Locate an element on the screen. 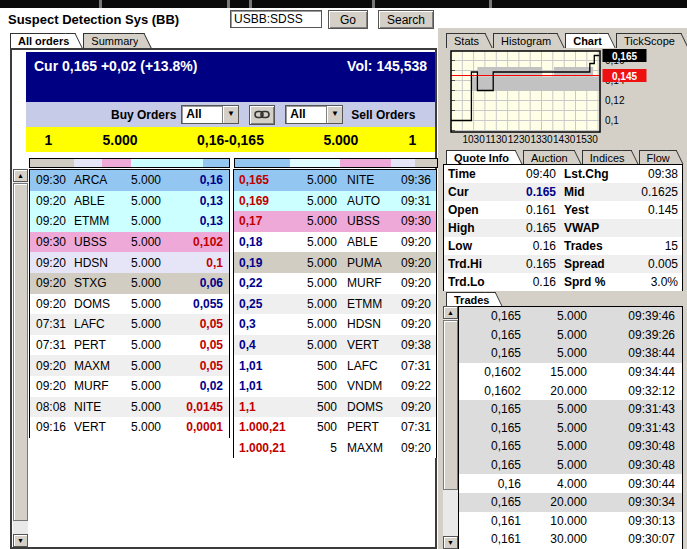 Image resolution: width=687 pixels, height=549 pixels. order-venue: STXG is located at coordinates (99, 283).